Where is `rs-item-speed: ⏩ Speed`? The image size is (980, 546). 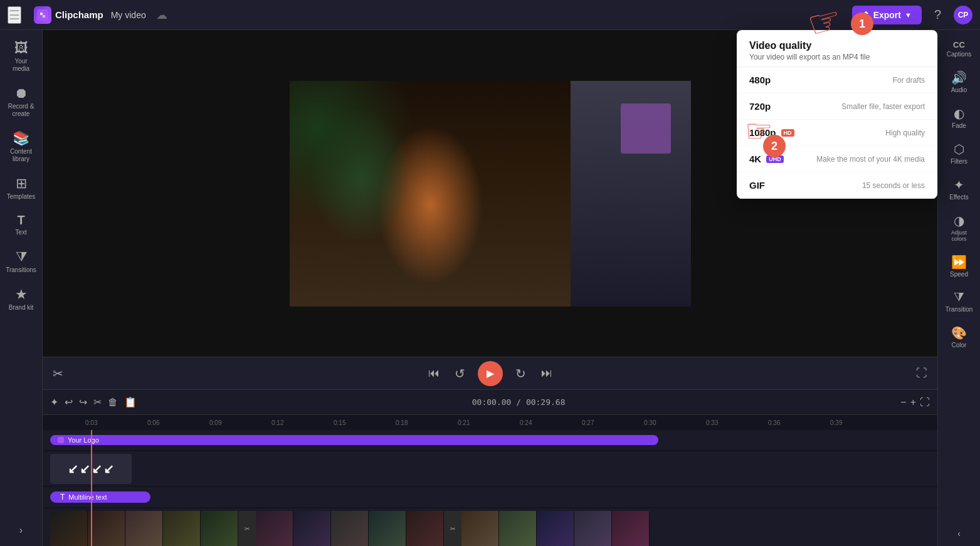
rs-item-speed: ⏩ Speed is located at coordinates (959, 266).